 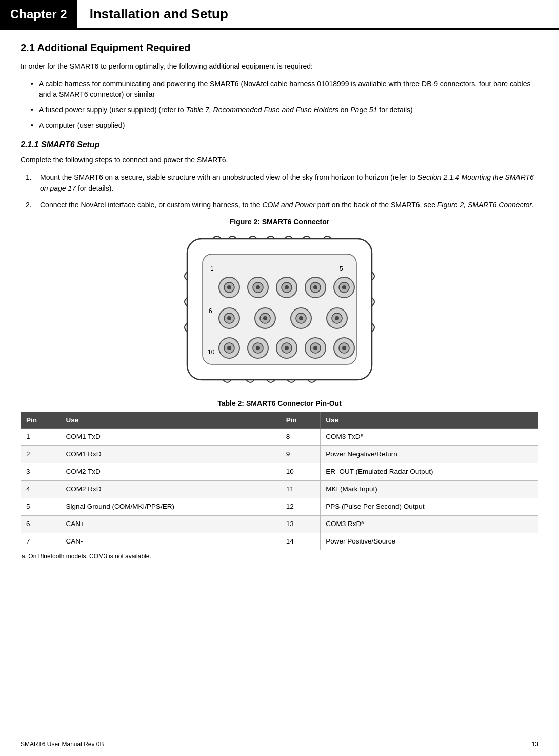 I want to click on table-cell: 3, so click(x=41, y=472).